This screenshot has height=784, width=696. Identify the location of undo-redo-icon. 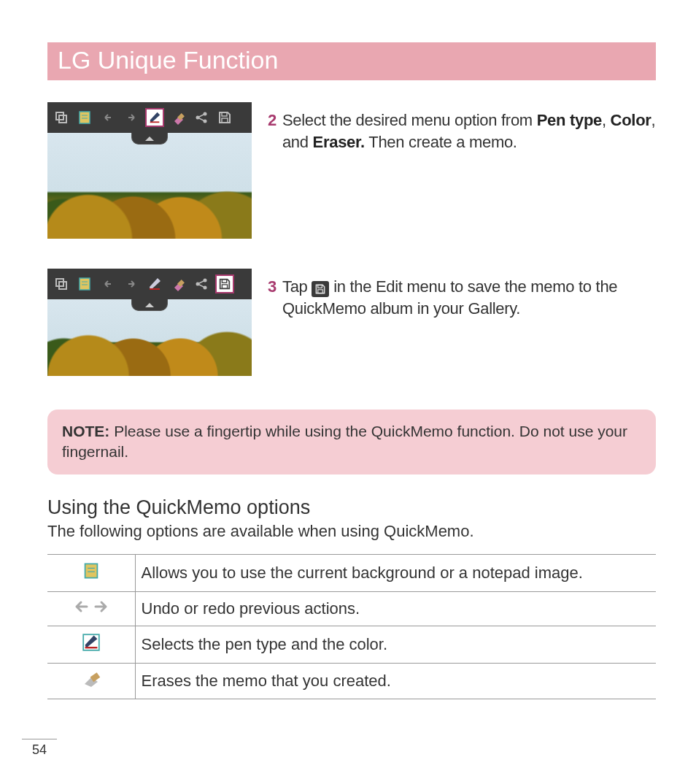
(91, 609).